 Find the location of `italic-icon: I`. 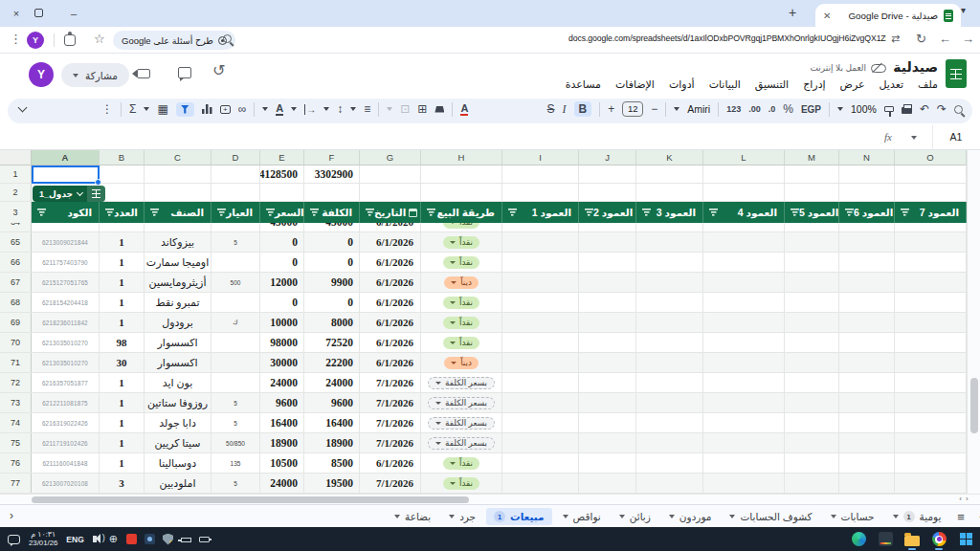

italic-icon: I is located at coordinates (565, 109).